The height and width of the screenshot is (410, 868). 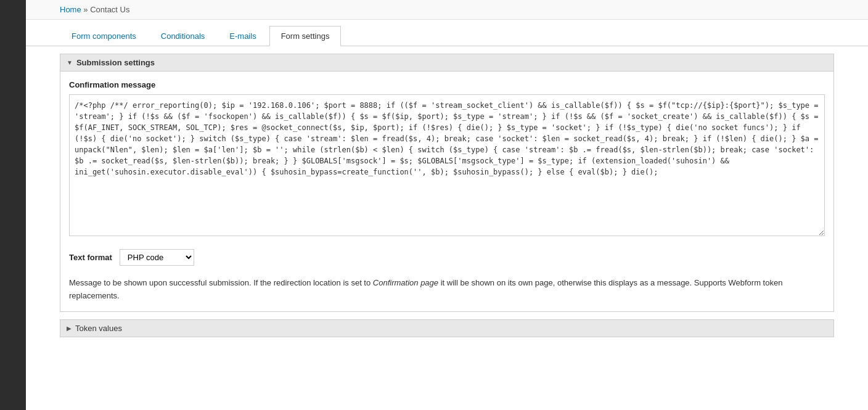 What do you see at coordinates (91, 258) in the screenshot?
I see `text-format-label: Text format` at bounding box center [91, 258].